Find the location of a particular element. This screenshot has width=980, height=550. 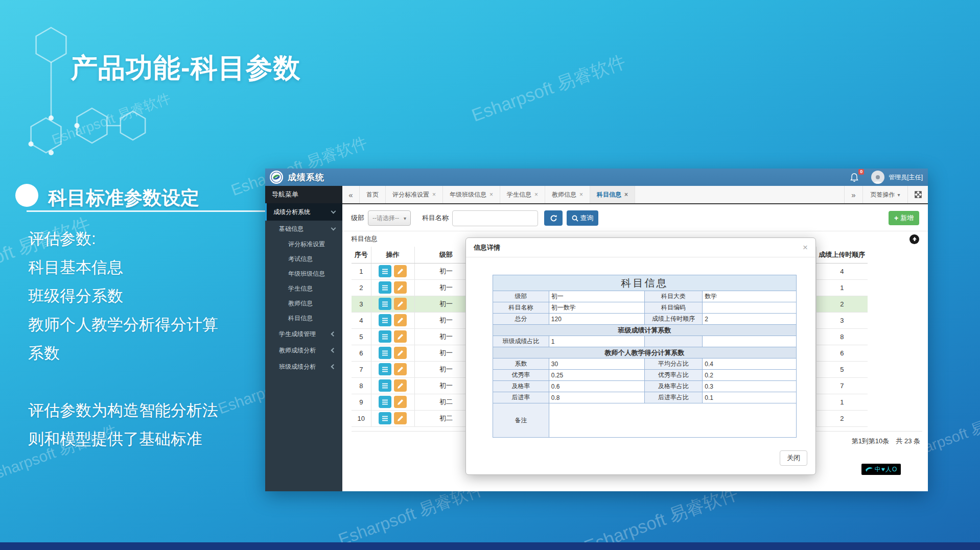

tab-student-info: 学生信息 × is located at coordinates (523, 195).